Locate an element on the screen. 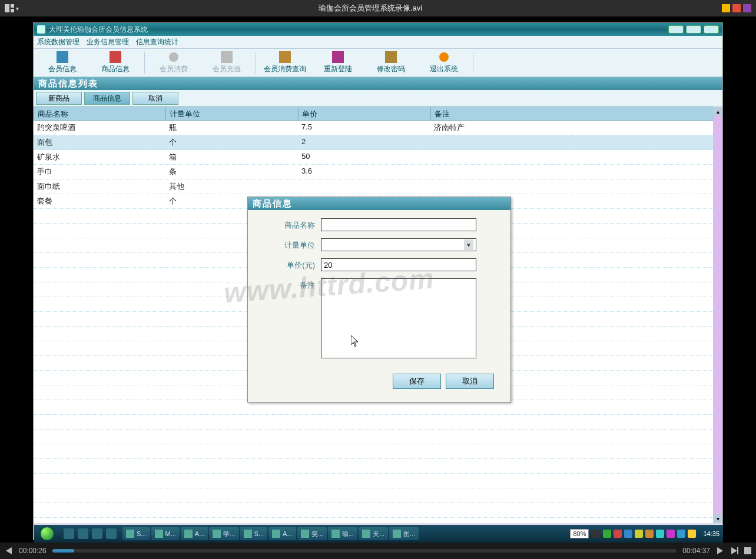  layout-menu-button: ▾ is located at coordinates (12, 8).